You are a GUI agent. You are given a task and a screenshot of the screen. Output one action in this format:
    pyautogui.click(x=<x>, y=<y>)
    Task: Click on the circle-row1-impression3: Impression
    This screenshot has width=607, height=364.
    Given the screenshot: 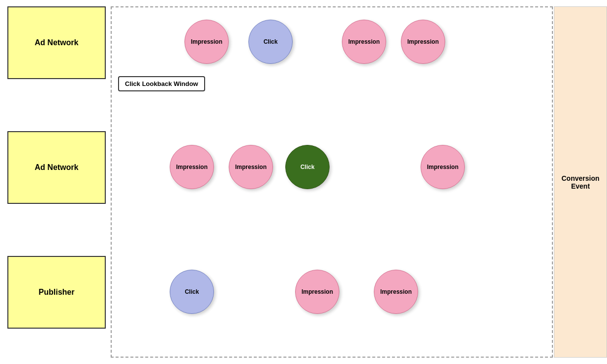 What is the action you would take?
    pyautogui.click(x=364, y=42)
    